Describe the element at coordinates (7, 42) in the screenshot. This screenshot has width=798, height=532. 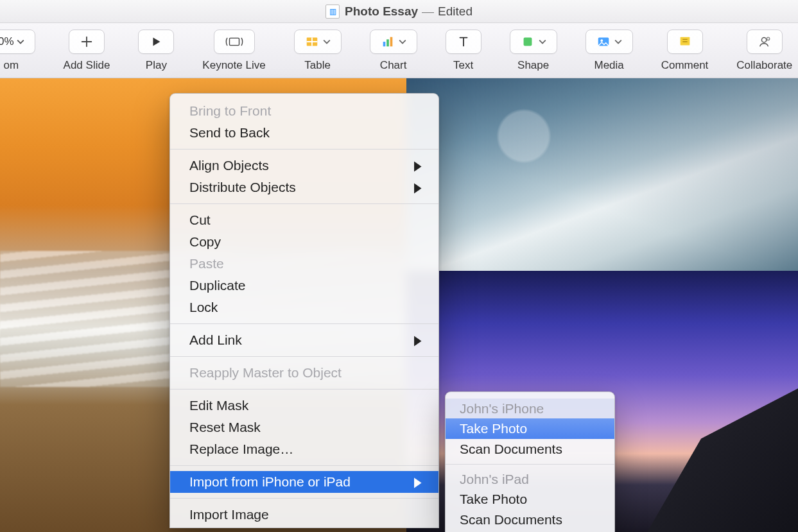
I see `zoom-value: 0%` at that location.